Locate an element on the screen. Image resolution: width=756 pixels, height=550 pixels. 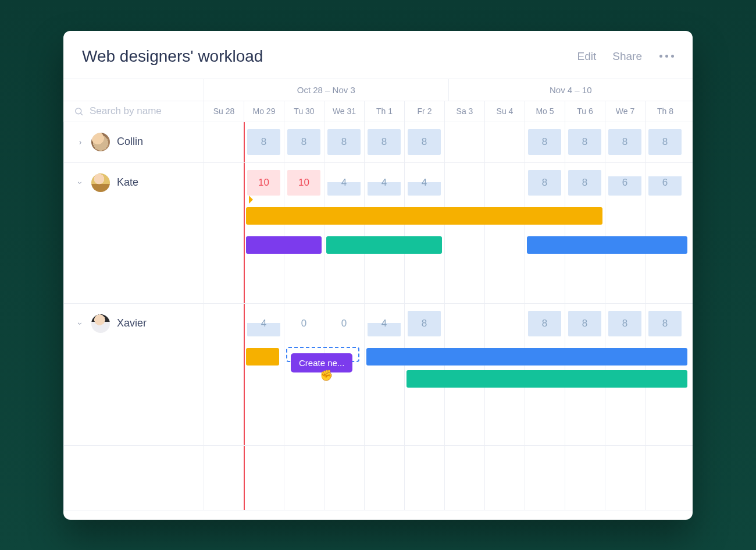
share-button: Share is located at coordinates (627, 56).